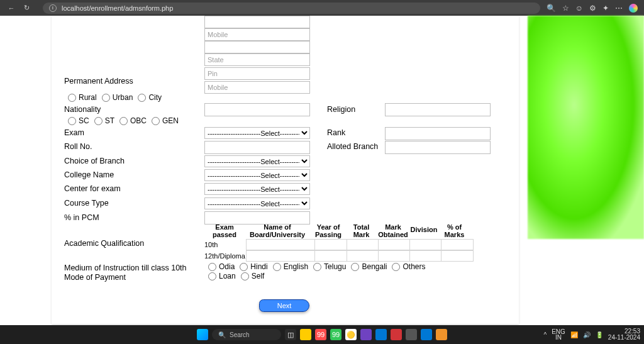 The image size is (644, 344). Describe the element at coordinates (257, 175) in the screenshot. I see `college-name-select: -----------------------Select-----------…` at that location.